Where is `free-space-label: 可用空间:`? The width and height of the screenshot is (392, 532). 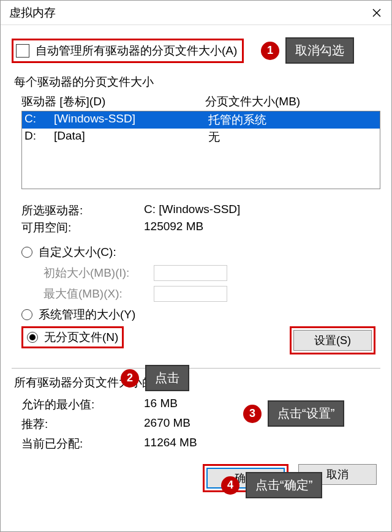
free-space-label: 可用空间: is located at coordinates (83, 228).